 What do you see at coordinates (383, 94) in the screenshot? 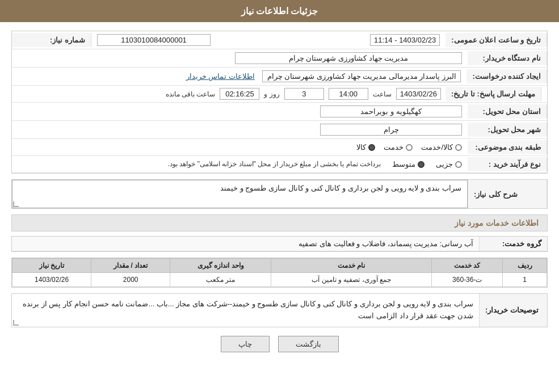
I see `deadline-time-label: ساعت` at bounding box center [383, 94].